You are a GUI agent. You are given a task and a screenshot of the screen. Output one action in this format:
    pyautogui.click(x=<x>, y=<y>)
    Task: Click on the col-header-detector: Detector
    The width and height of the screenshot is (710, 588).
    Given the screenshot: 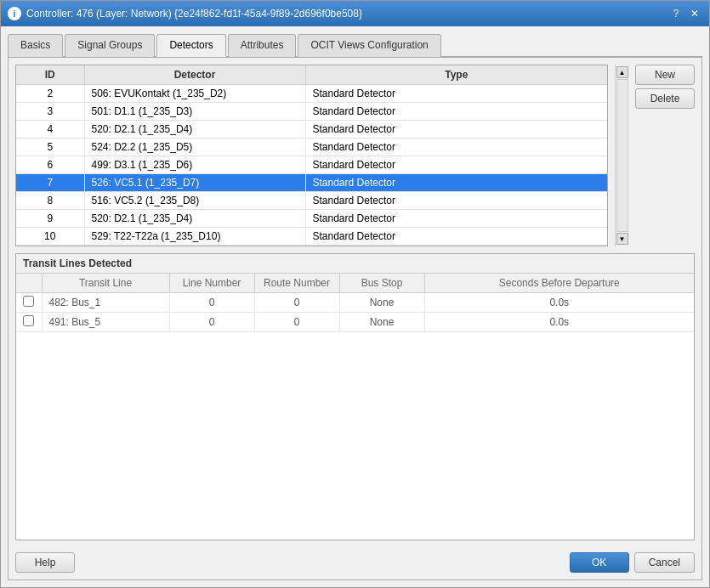 What is the action you would take?
    pyautogui.click(x=195, y=75)
    